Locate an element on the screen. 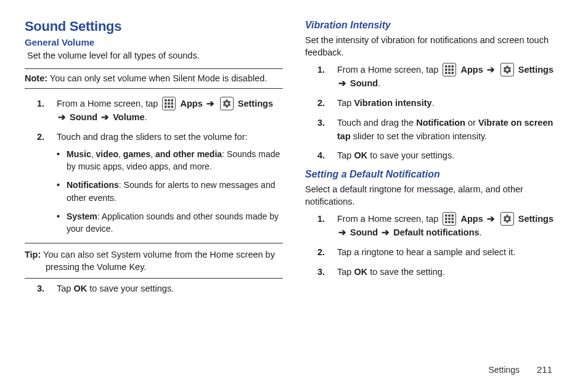 Image resolution: width=588 pixels, height=392 pixels. intro-vibration: Set the intensity of vibration for notif… is located at coordinates (434, 47).